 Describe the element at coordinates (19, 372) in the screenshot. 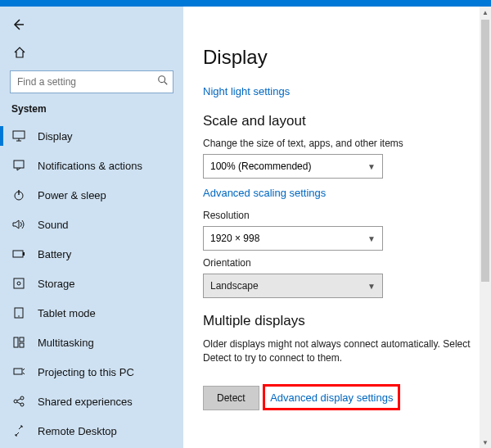

I see `projecting-icon` at that location.